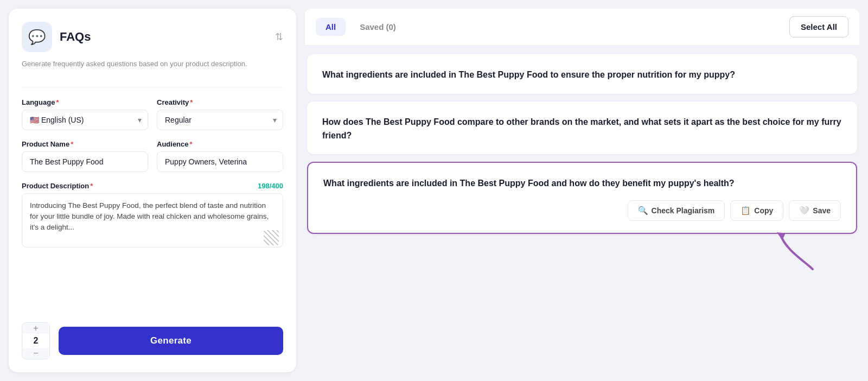  Describe the element at coordinates (36, 353) in the screenshot. I see `qty-decrease-button: −` at that location.